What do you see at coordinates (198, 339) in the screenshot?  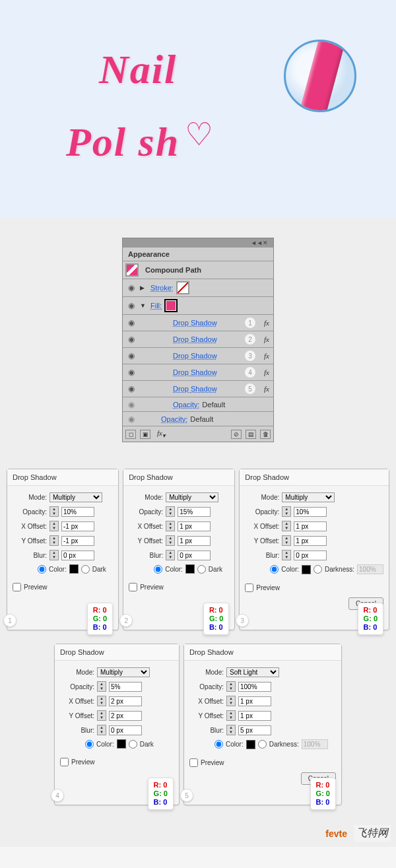 I see `effect-row: ◉Drop Shadow2fx` at bounding box center [198, 339].